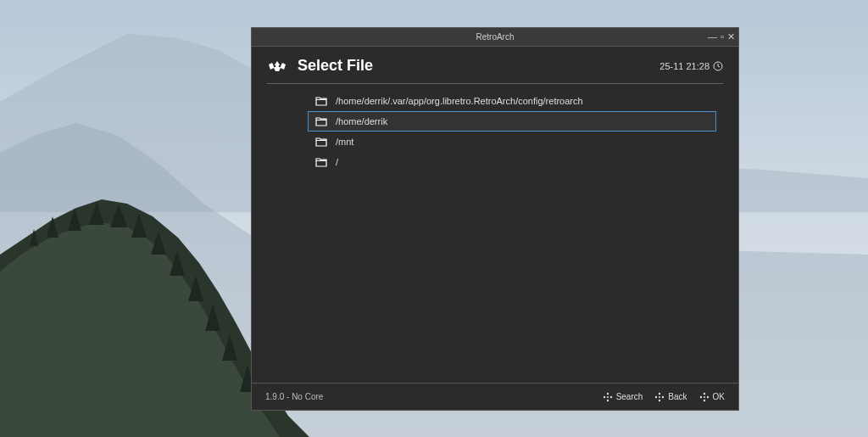  I want to click on back-label: Back, so click(677, 397).